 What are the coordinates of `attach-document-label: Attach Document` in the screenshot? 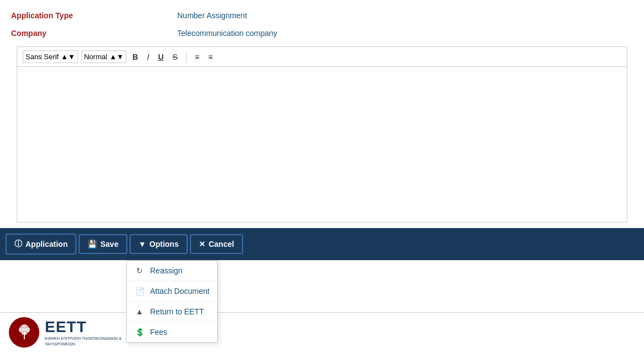 It's located at (179, 291).